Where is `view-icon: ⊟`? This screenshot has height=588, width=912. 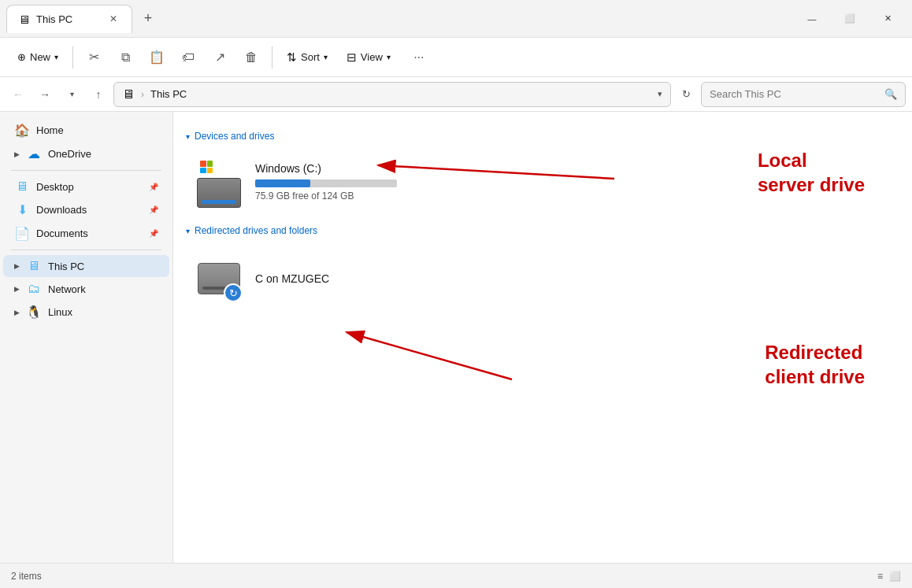
view-icon: ⊟ is located at coordinates (351, 57).